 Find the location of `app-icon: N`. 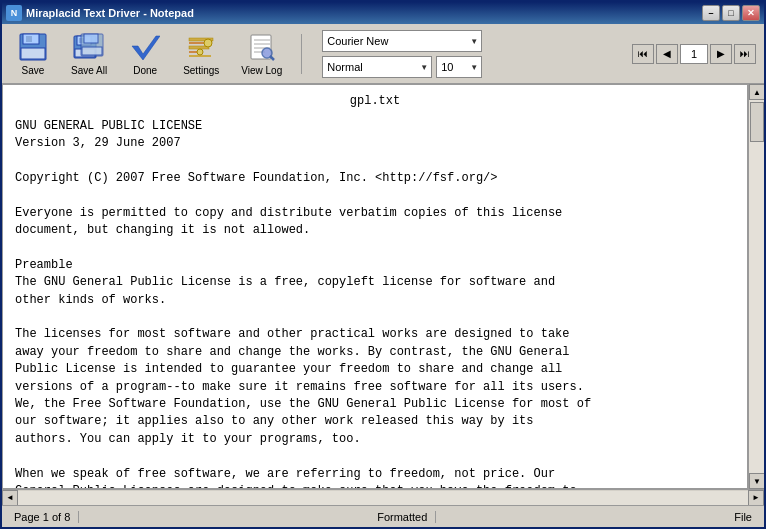

app-icon: N is located at coordinates (14, 13).